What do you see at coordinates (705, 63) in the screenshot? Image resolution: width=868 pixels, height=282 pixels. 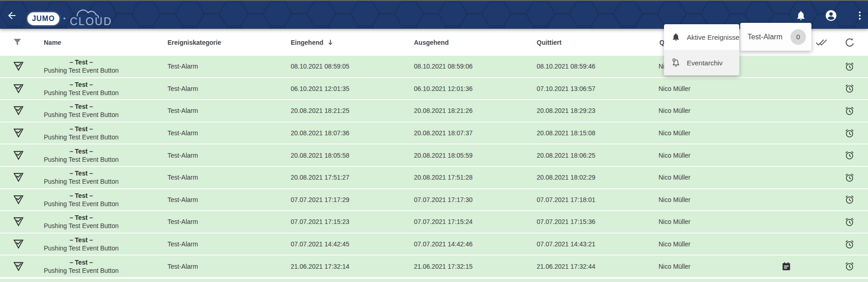 I see `menu-item-label: Eventarchiv` at bounding box center [705, 63].